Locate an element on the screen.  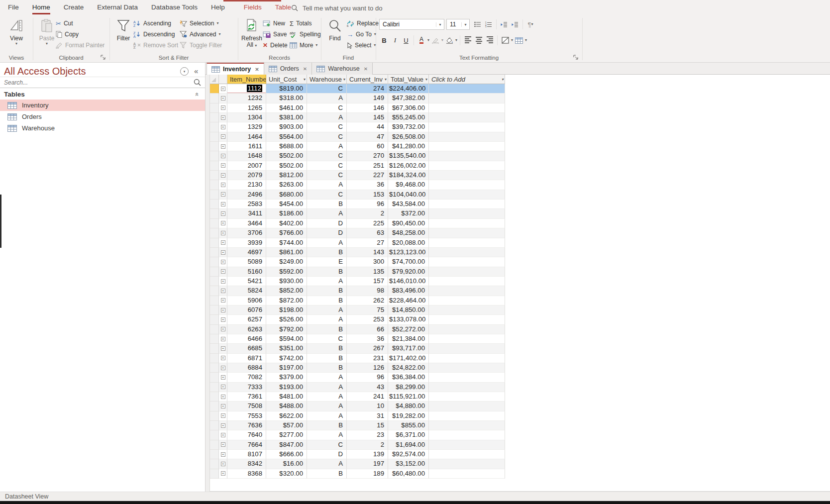
delete-record-button: ✕ Delete ▾ is located at coordinates (278, 45).